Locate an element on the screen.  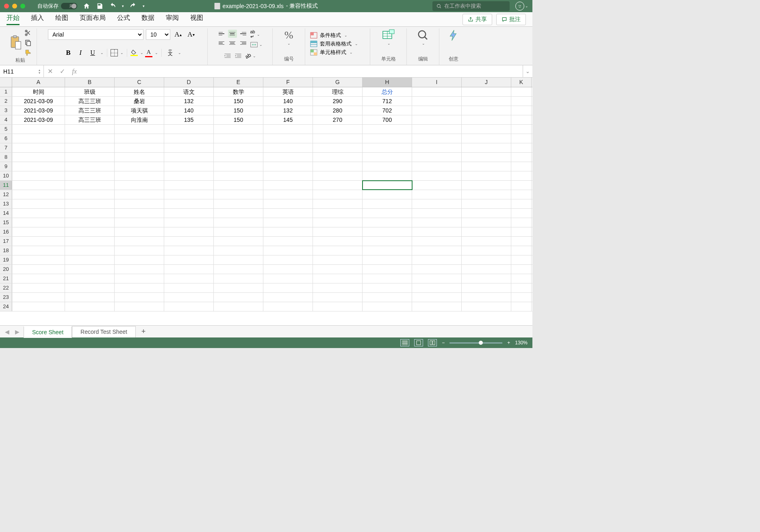
align-top-center is located at coordinates (232, 34).